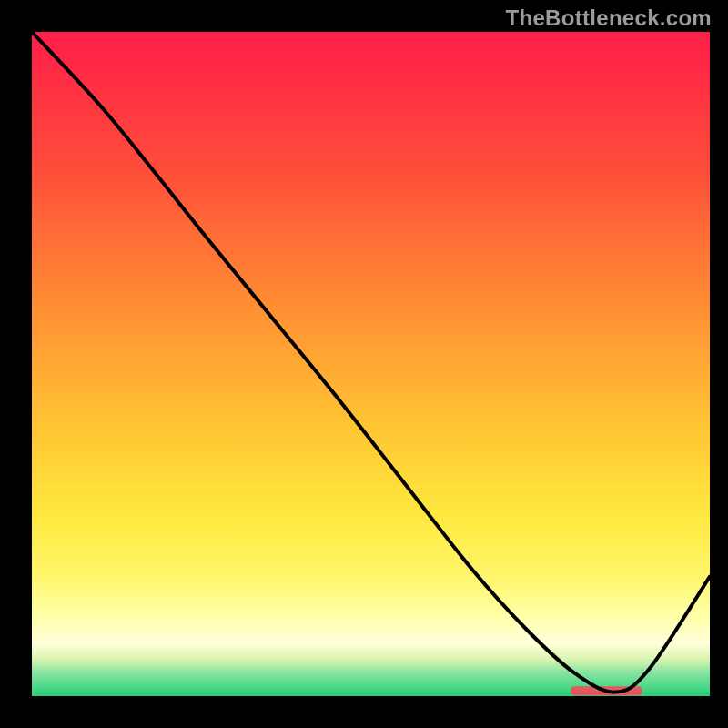  Describe the element at coordinates (609, 18) in the screenshot. I see `watermark-text: TheBottleneck.com` at that location.